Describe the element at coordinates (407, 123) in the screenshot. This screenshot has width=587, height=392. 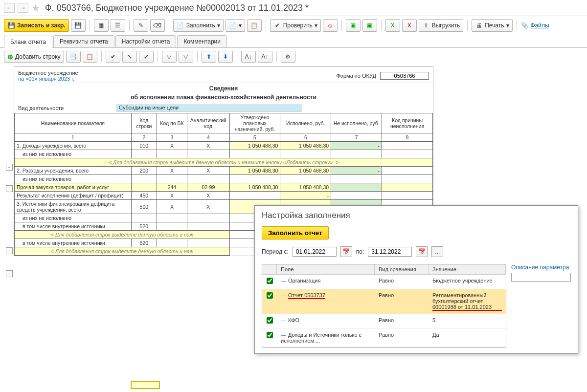
I see `col-header: Код причины неисполнения` at that location.